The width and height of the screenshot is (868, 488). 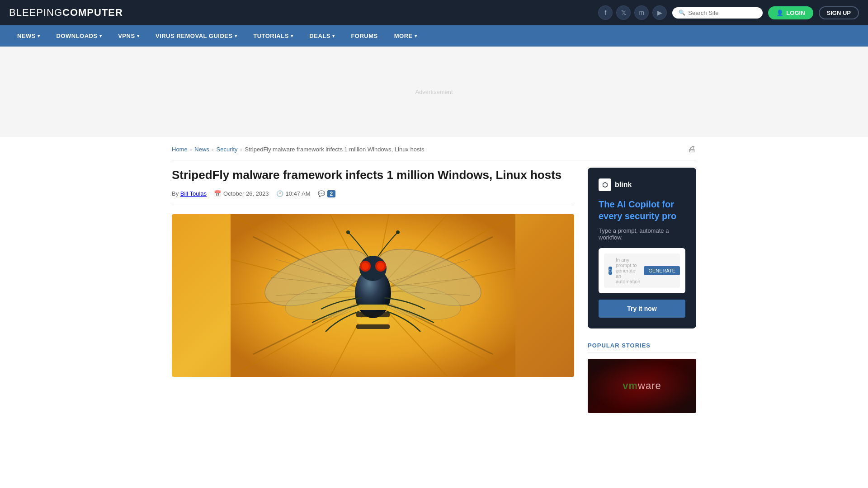 What do you see at coordinates (292, 36) in the screenshot?
I see `nav-tutorials-arrow: ▾` at bounding box center [292, 36].